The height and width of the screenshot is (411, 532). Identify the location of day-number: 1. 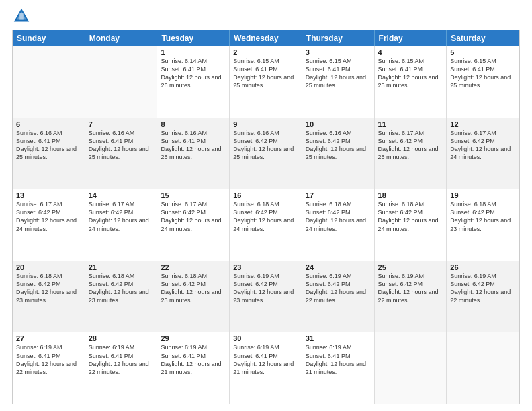
(193, 52).